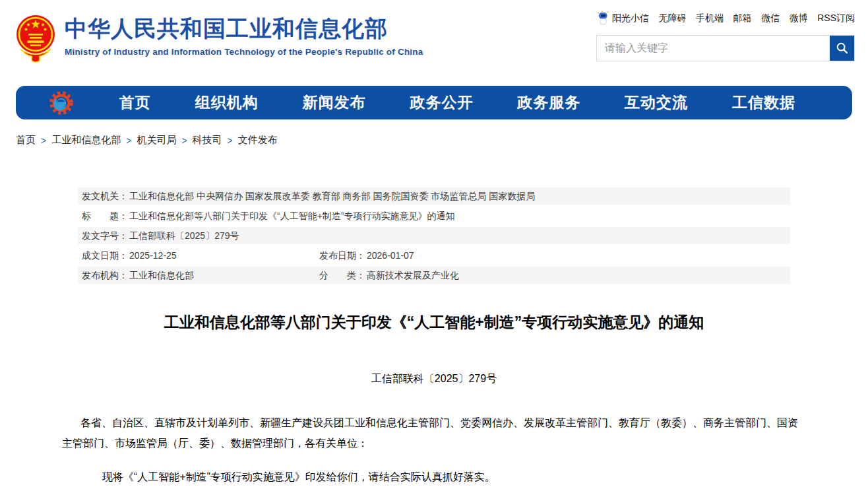 This screenshot has height=493, width=868. Describe the element at coordinates (36, 40) in the screenshot. I see `national-emblem-logo` at that location.